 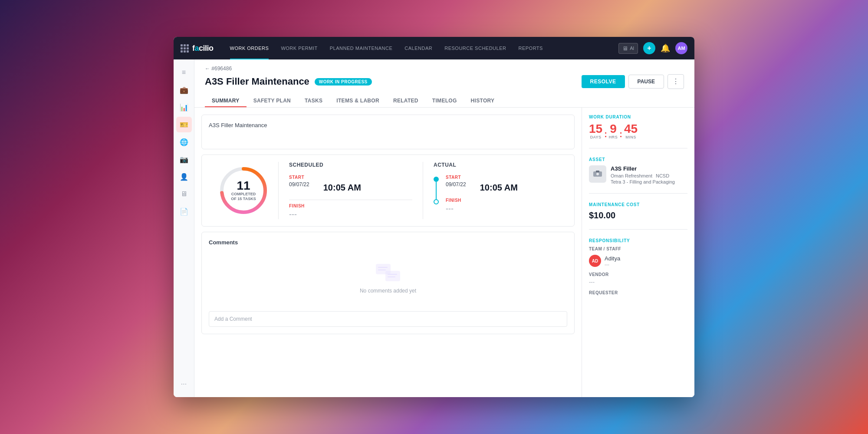 What do you see at coordinates (184, 228) in the screenshot?
I see `sidebar: ≡ 💼 📊 🎫 🌐 📷 👤 🖥 📄 ···` at bounding box center [184, 228].